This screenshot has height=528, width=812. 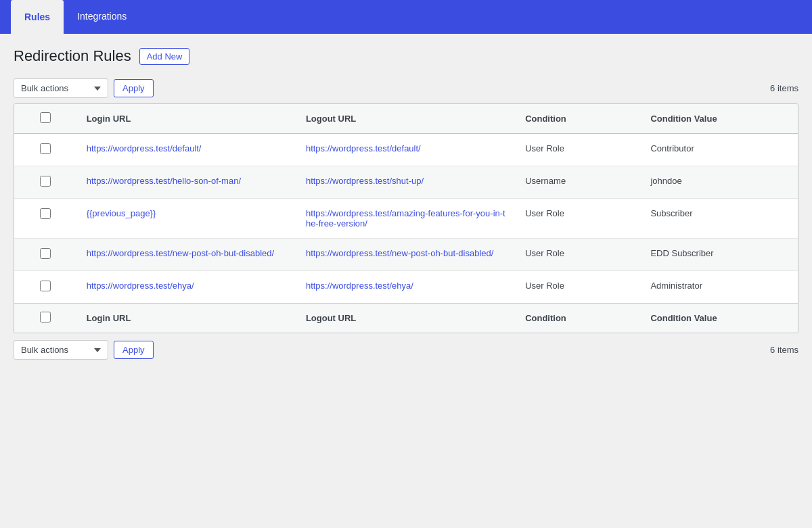 I want to click on col-footer-condition: Condition, so click(x=578, y=318).